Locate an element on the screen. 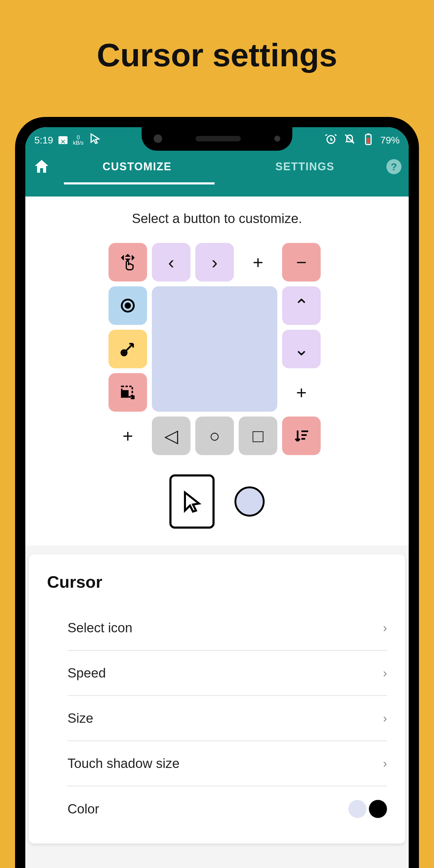 The width and height of the screenshot is (434, 868). drag-button is located at coordinates (128, 349).